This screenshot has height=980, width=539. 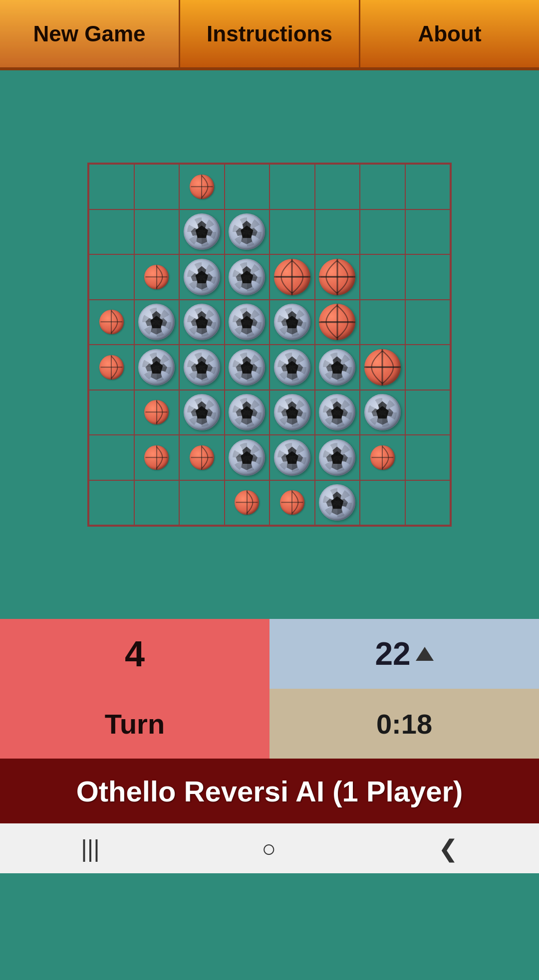 What do you see at coordinates (450, 34) in the screenshot?
I see `about-button: About` at bounding box center [450, 34].